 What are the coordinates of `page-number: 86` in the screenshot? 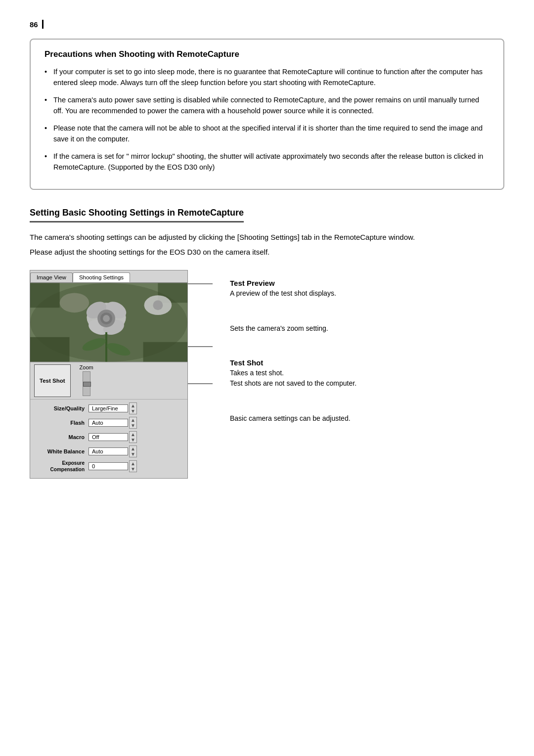 It's located at (267, 24).